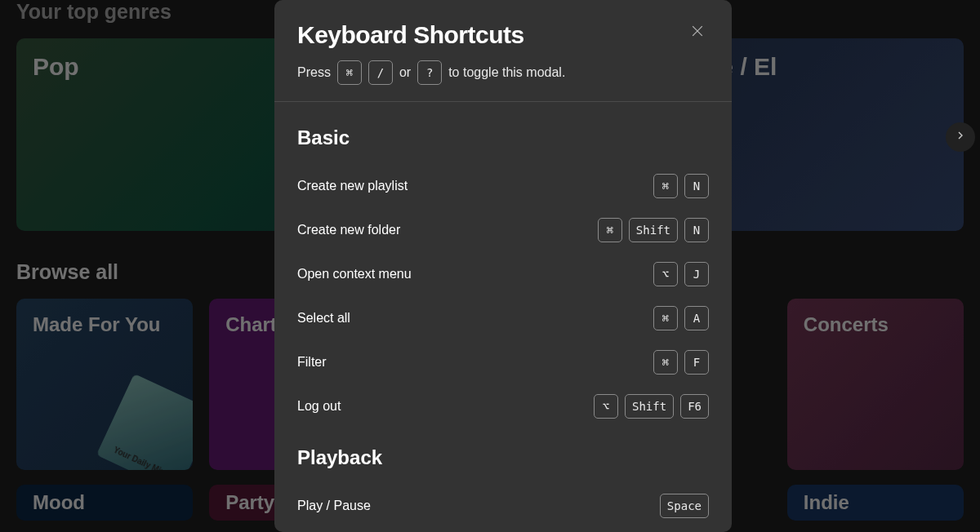 This screenshot has width=980, height=532. Describe the element at coordinates (697, 274) in the screenshot. I see `key: J` at that location.